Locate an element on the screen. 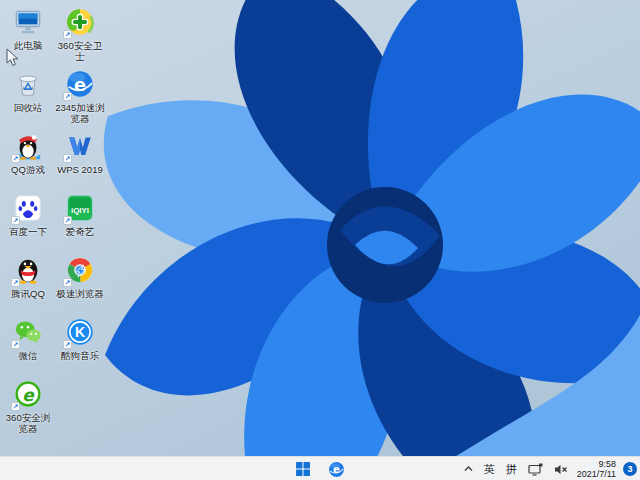  taskbar: e 英 拼 is located at coordinates (320, 468).